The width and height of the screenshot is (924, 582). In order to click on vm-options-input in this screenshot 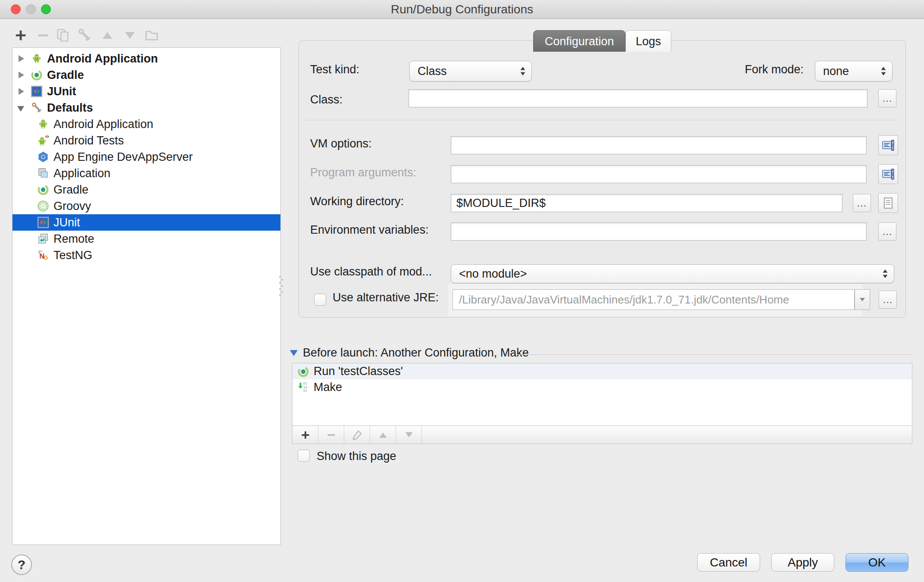, I will do `click(659, 145)`.